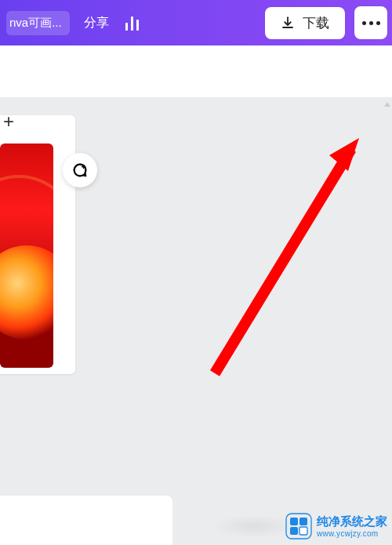  I want to click on decorative-glow, so click(27, 292).